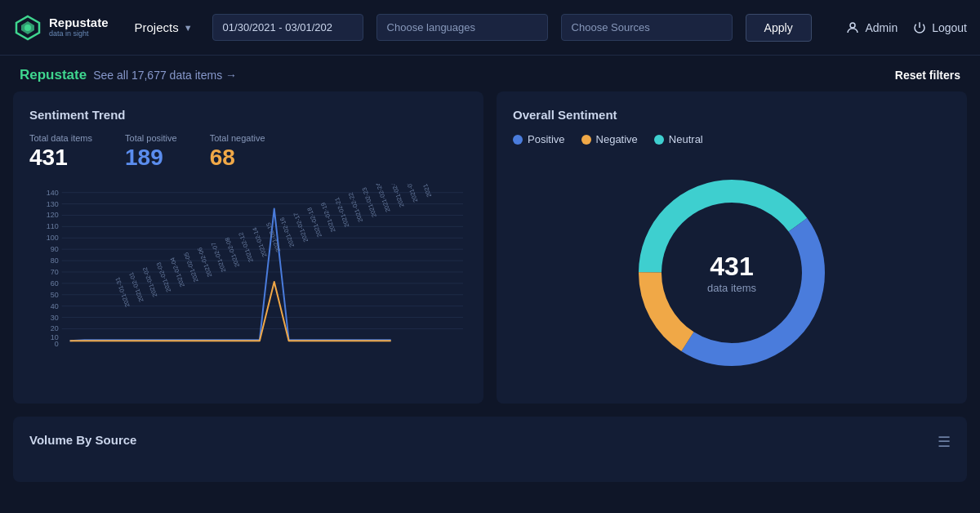 Image resolution: width=980 pixels, height=513 pixels. What do you see at coordinates (490, 449) in the screenshot?
I see `volume-by-source-card: Volume By Source ☰` at bounding box center [490, 449].